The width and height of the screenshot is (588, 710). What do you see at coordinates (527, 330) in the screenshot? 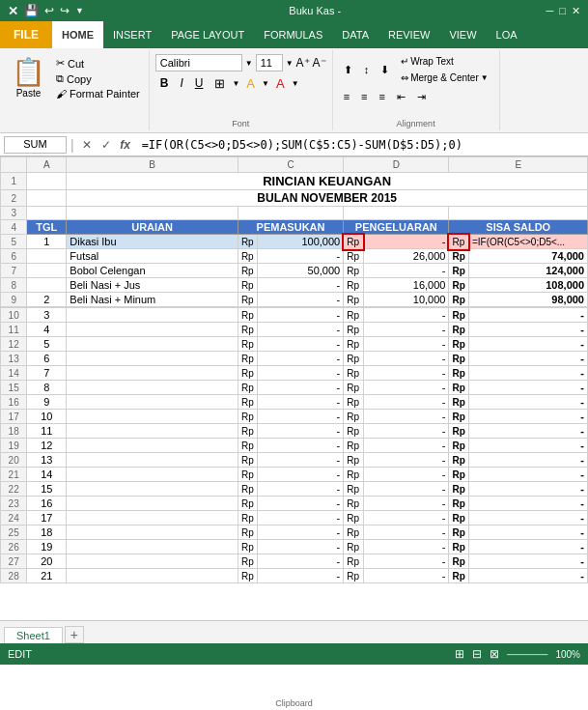
I see `cell-e11-val: -` at bounding box center [527, 330].